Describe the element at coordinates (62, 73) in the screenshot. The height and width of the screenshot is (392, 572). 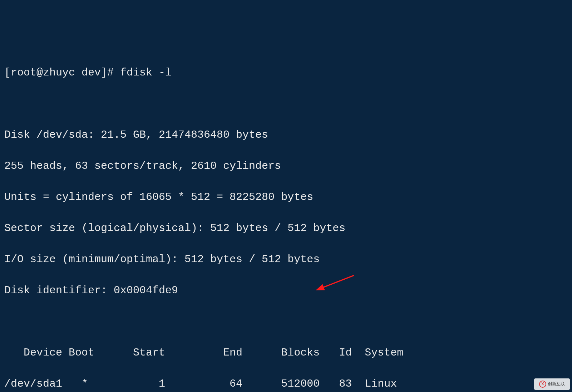
I see `shell-prompt: [root@zhuyc dev]#` at that location.